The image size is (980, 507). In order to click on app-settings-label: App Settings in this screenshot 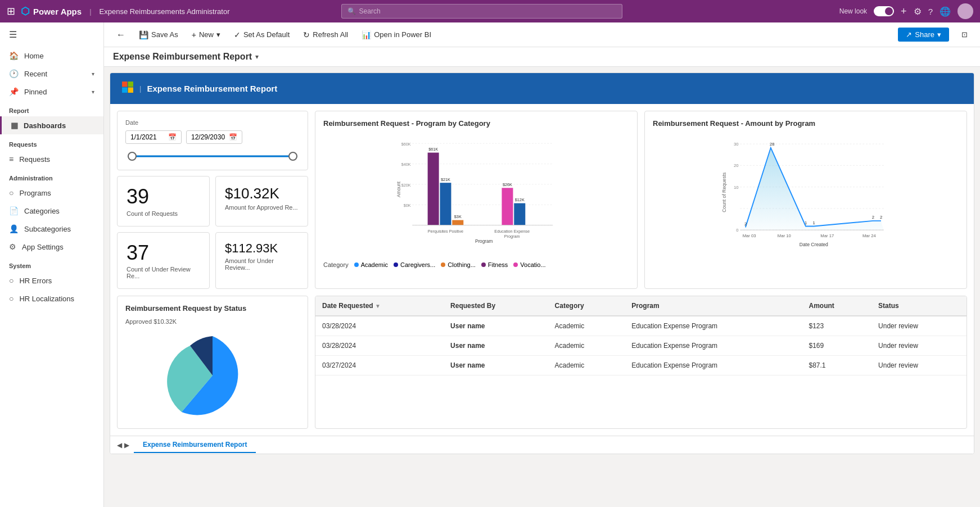, I will do `click(43, 247)`.